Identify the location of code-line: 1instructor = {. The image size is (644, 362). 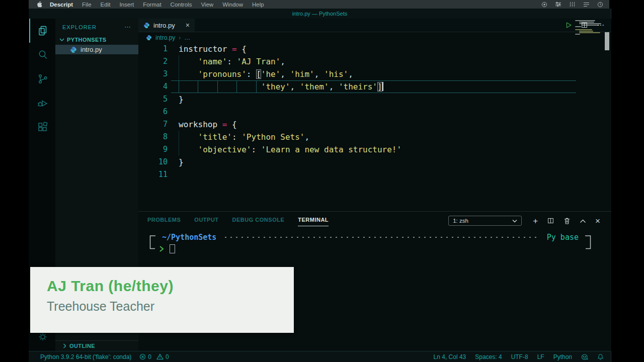
(375, 49).